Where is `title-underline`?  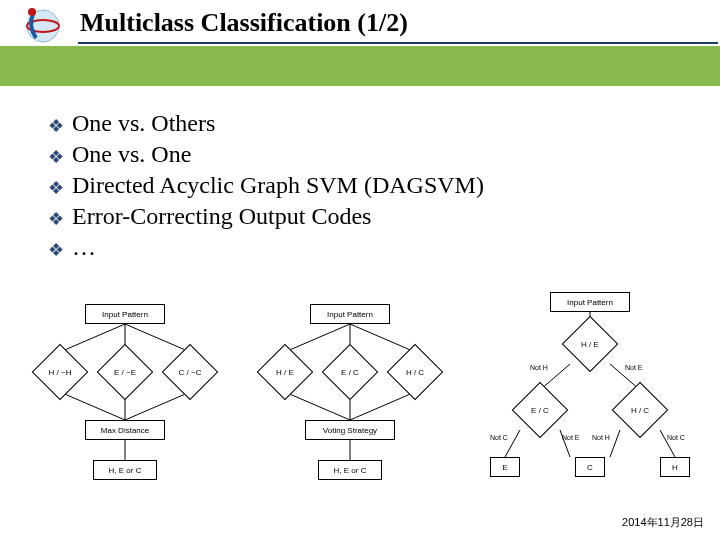 title-underline is located at coordinates (398, 43).